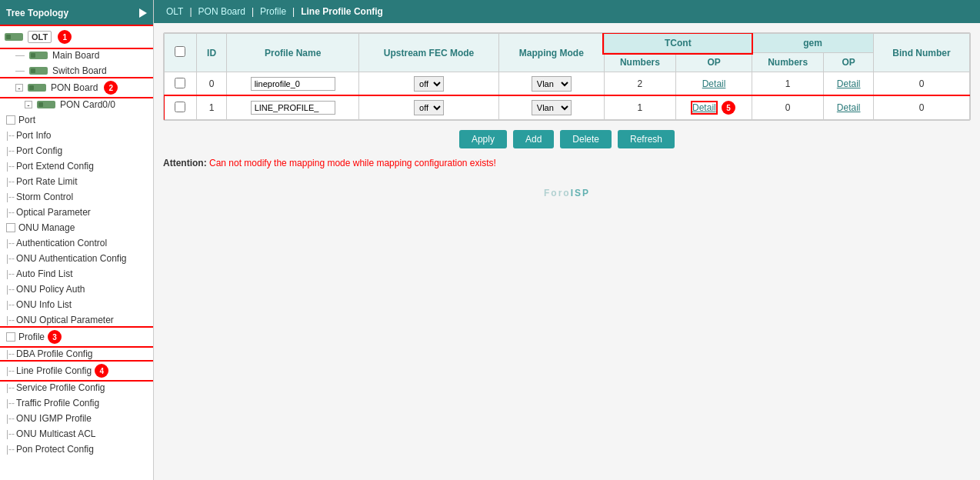  Describe the element at coordinates (77, 197) in the screenshot. I see `sidebar-item-storm-control: |-- Storm Control` at that location.